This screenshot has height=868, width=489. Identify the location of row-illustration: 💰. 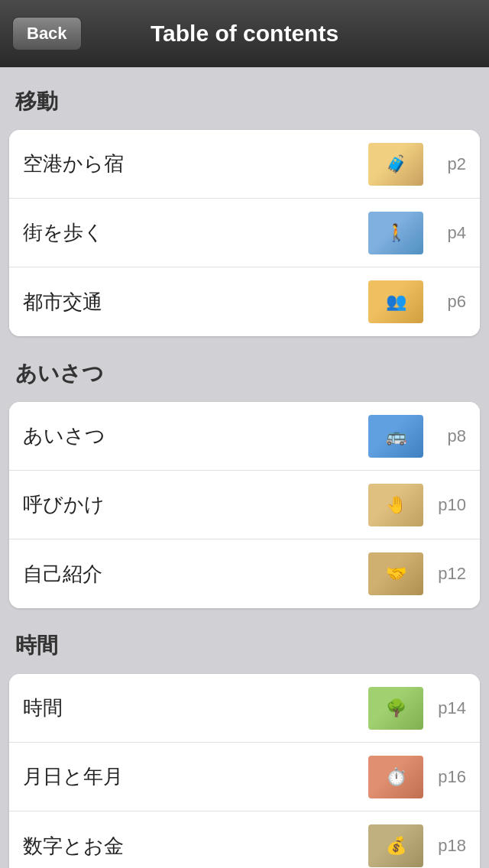
(396, 846).